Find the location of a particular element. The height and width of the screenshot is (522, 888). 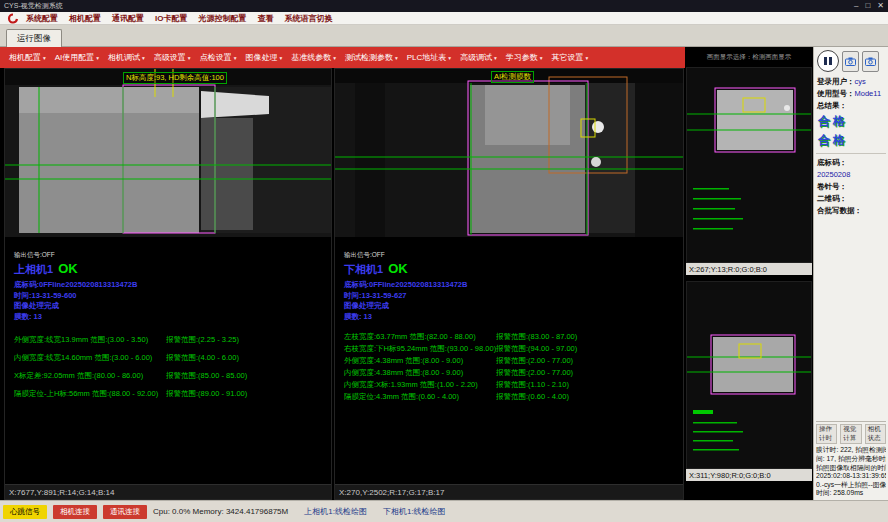

preview-bottom-image is located at coordinates (749, 375).